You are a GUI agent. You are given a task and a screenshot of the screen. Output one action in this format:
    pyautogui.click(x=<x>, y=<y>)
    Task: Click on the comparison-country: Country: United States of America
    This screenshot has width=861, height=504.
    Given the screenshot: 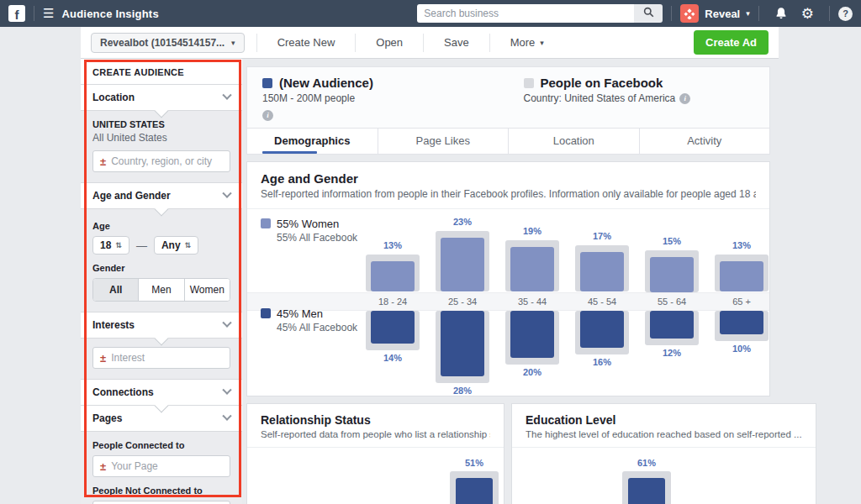 What is the action you would take?
    pyautogui.click(x=600, y=98)
    